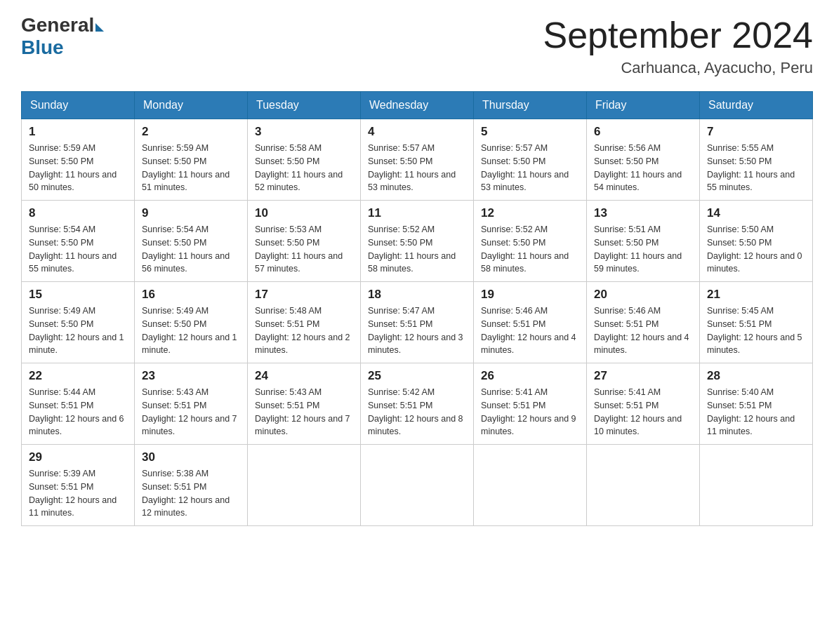 The width and height of the screenshot is (834, 644). Describe the element at coordinates (531, 323) in the screenshot. I see `calendar-cell: 19 Sunrise: 5:46 AM Sunset: 5:51 PM Dayl…` at that location.